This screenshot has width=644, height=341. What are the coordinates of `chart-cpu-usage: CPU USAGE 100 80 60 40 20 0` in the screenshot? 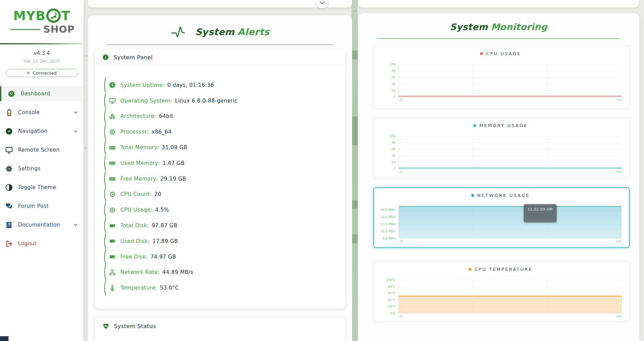 It's located at (501, 77).